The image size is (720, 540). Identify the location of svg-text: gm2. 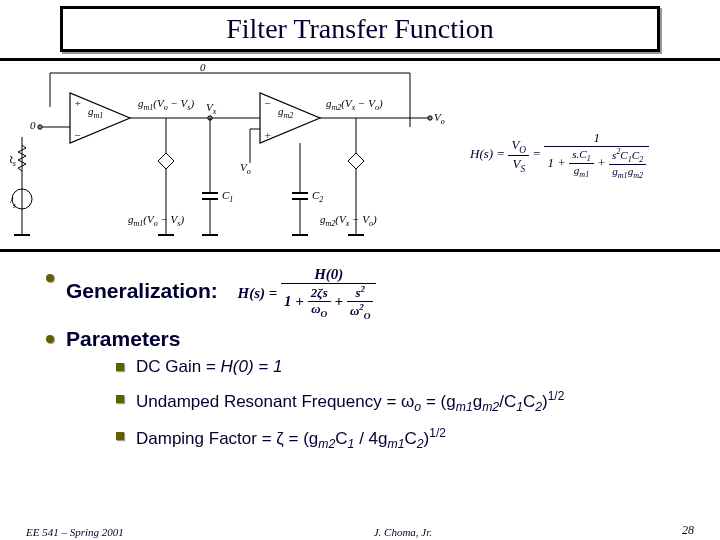
(286, 112).